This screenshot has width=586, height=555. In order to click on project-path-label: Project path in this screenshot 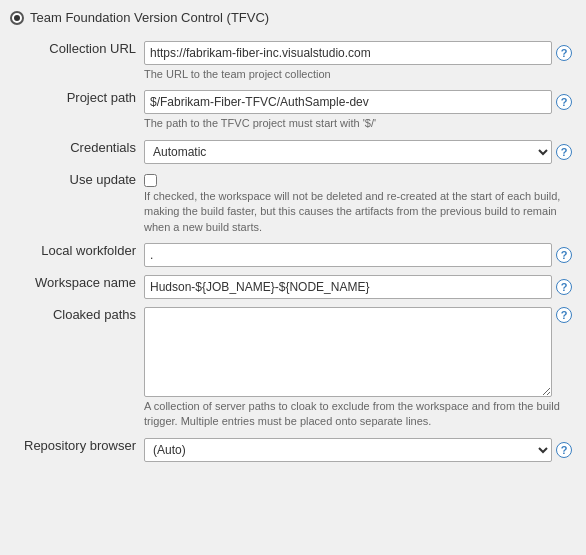, I will do `click(75, 110)`.